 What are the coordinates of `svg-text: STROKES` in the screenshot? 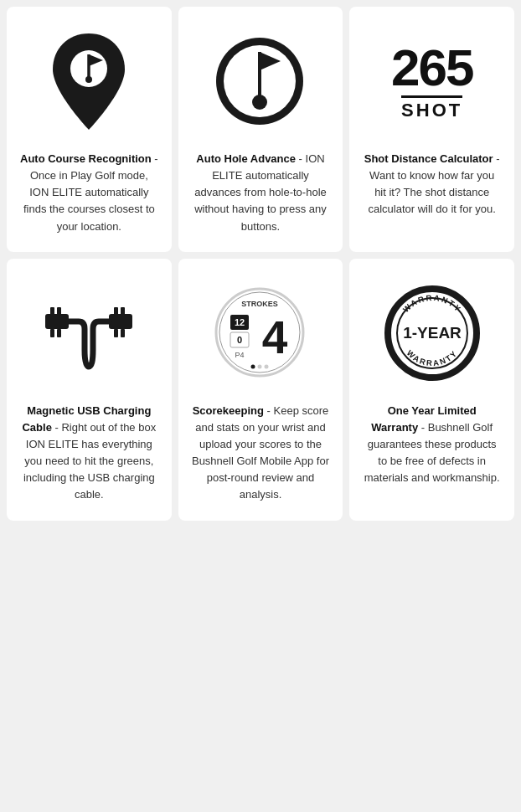 It's located at (260, 304).